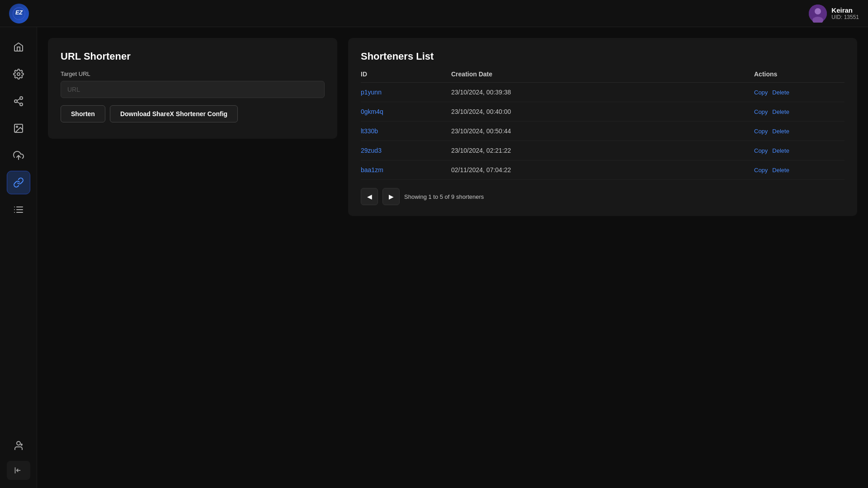 The width and height of the screenshot is (868, 488). What do you see at coordinates (834, 14) in the screenshot?
I see `user-profile: Keiran UID: 13551` at bounding box center [834, 14].